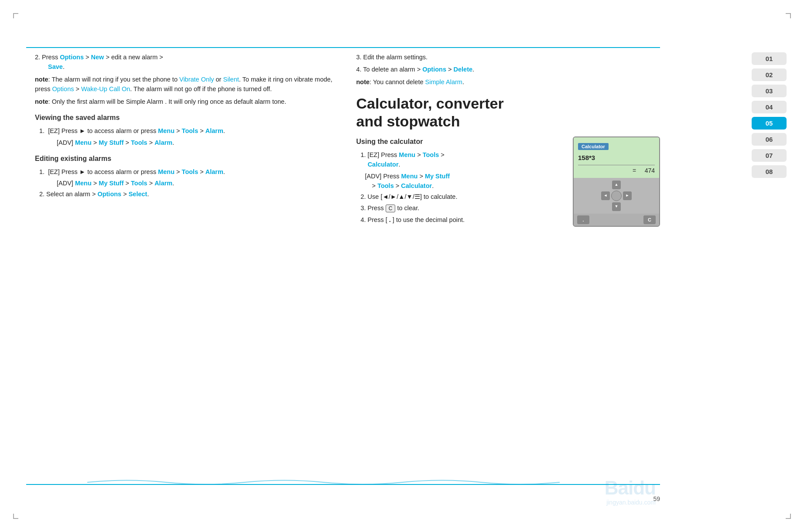 The image size is (804, 532). What do you see at coordinates (437, 176) in the screenshot?
I see `calc-adv-mystuff: My Stuff` at bounding box center [437, 176].